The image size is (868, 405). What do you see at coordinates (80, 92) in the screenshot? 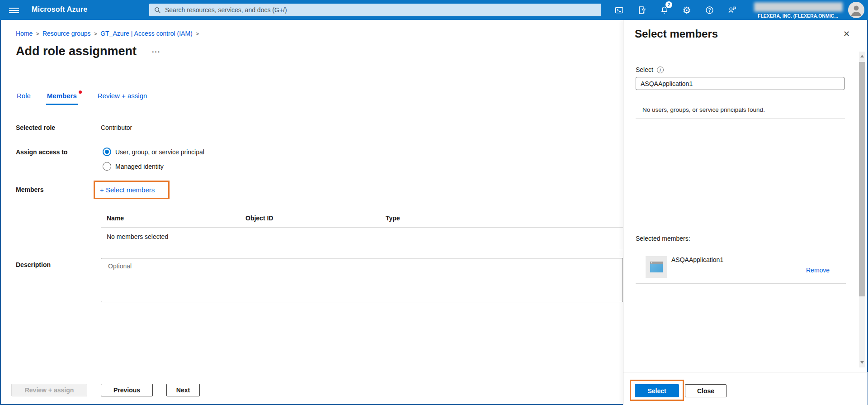
I see `tab-alert-dot` at bounding box center [80, 92].